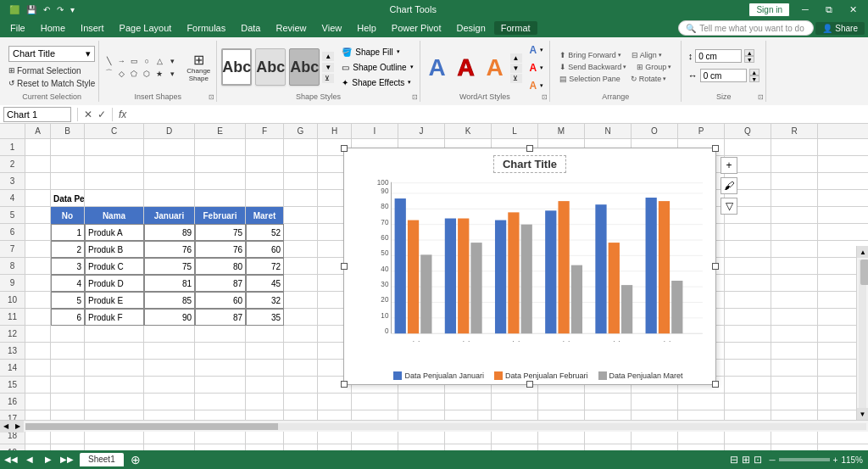 Image resolution: width=868 pixels, height=469 pixels. Describe the element at coordinates (749, 59) in the screenshot. I see `height-down-btn: ▼` at that location.